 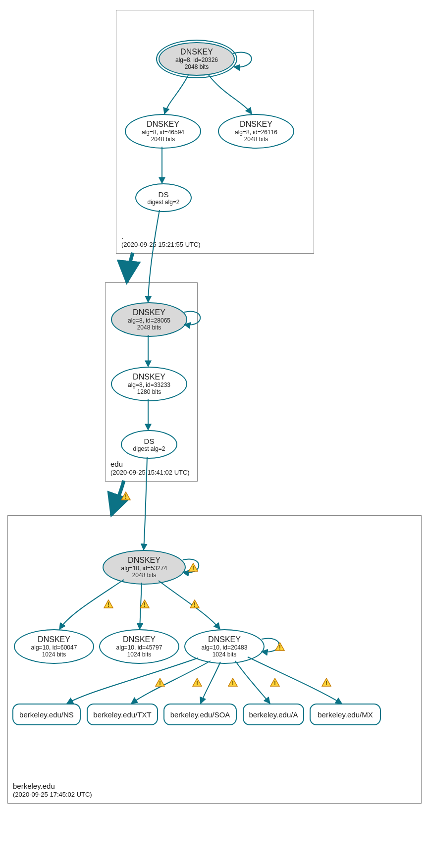 What do you see at coordinates (345, 714) in the screenshot?
I see `rr-mx-label: berkeley.edu/MX` at bounding box center [345, 714].